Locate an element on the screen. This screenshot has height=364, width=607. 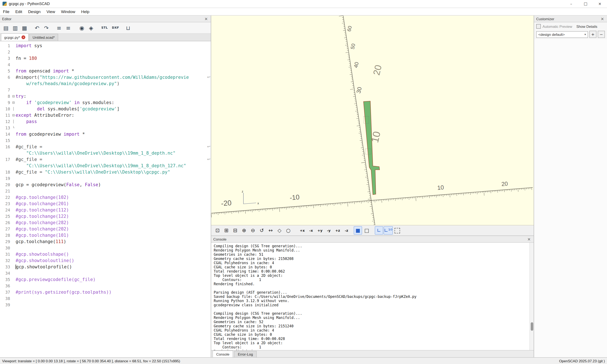
code-line-text: #gc_file =↩ is located at coordinates (113, 147).